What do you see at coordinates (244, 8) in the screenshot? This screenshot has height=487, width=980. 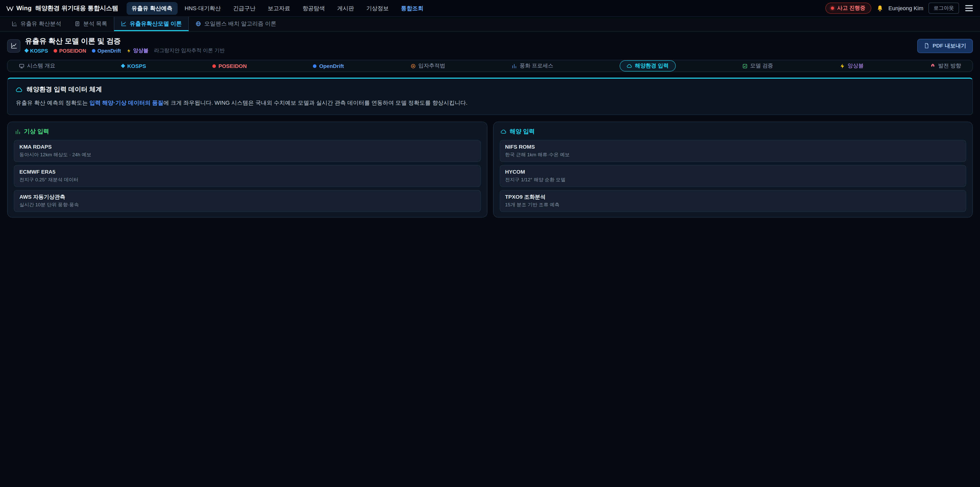 I see `nav-item-emergency-rescue: 긴급구난` at bounding box center [244, 8].